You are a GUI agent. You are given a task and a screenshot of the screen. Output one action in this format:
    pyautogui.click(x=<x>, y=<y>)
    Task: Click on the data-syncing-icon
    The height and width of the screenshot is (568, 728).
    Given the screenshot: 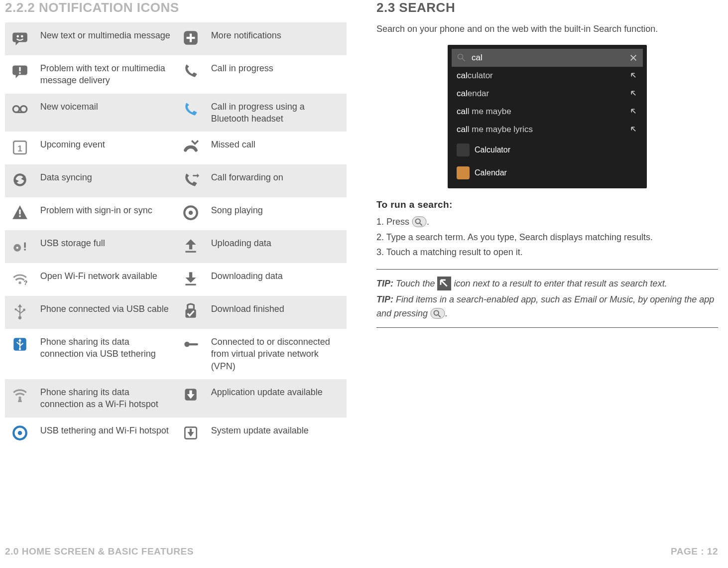 What is the action you would take?
    pyautogui.click(x=20, y=180)
    